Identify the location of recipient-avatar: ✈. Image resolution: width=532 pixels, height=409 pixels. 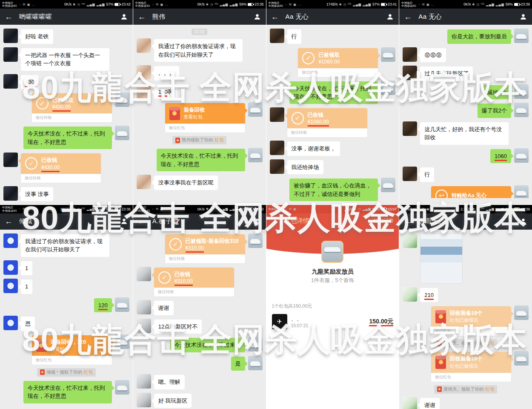
(280, 322).